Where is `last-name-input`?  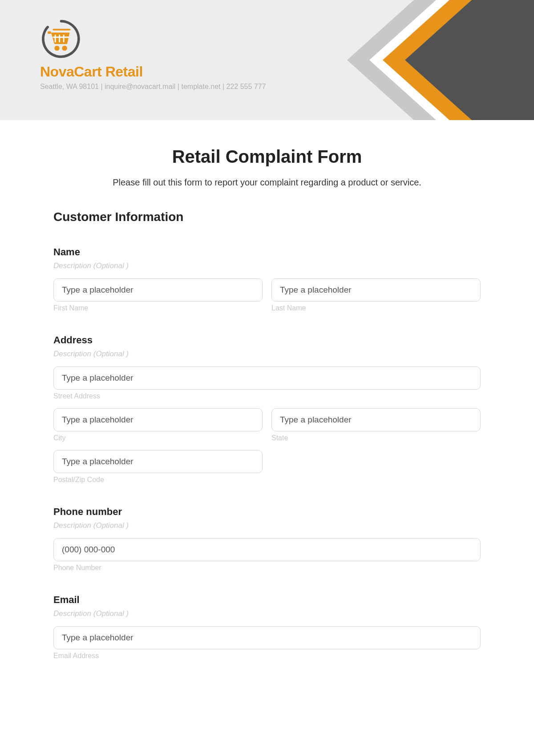
last-name-input is located at coordinates (376, 290).